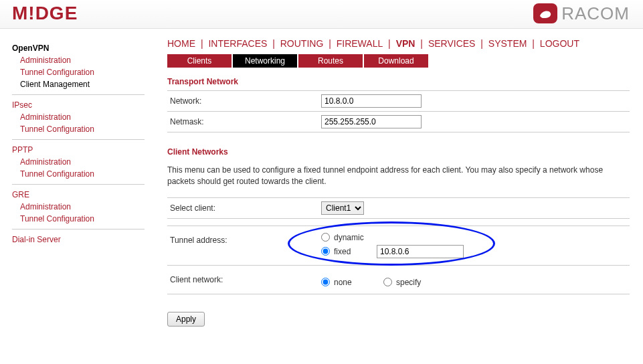 Image resolution: width=643 pixels, height=364 pixels. What do you see at coordinates (244, 122) in the screenshot?
I see `netmask-label: Netmask:` at bounding box center [244, 122].